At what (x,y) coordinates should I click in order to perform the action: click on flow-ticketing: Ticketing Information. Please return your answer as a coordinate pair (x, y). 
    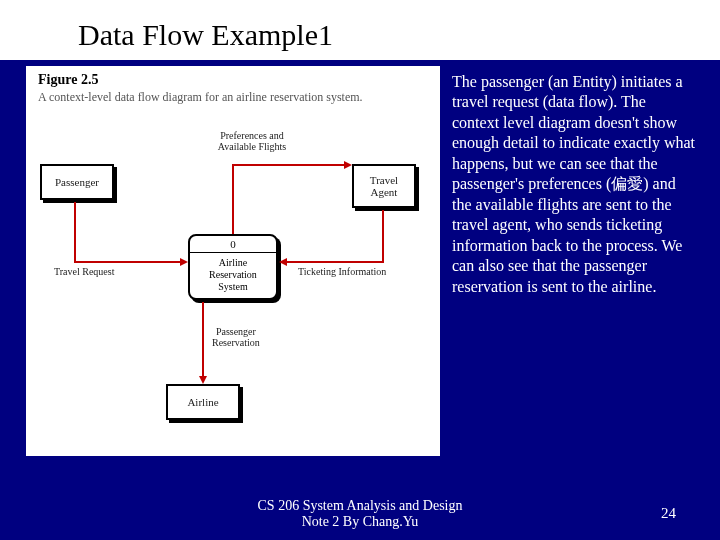
    Looking at the image, I should click on (342, 272).